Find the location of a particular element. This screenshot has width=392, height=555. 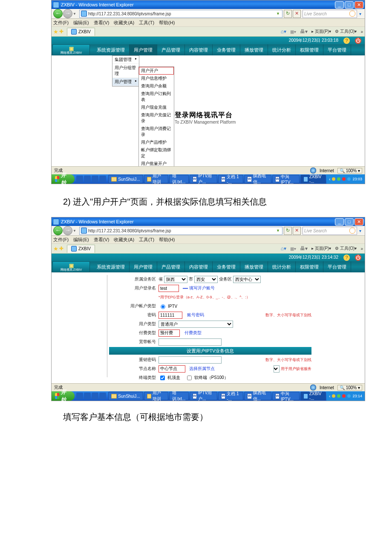

minimize-button: _ is located at coordinates (339, 222).